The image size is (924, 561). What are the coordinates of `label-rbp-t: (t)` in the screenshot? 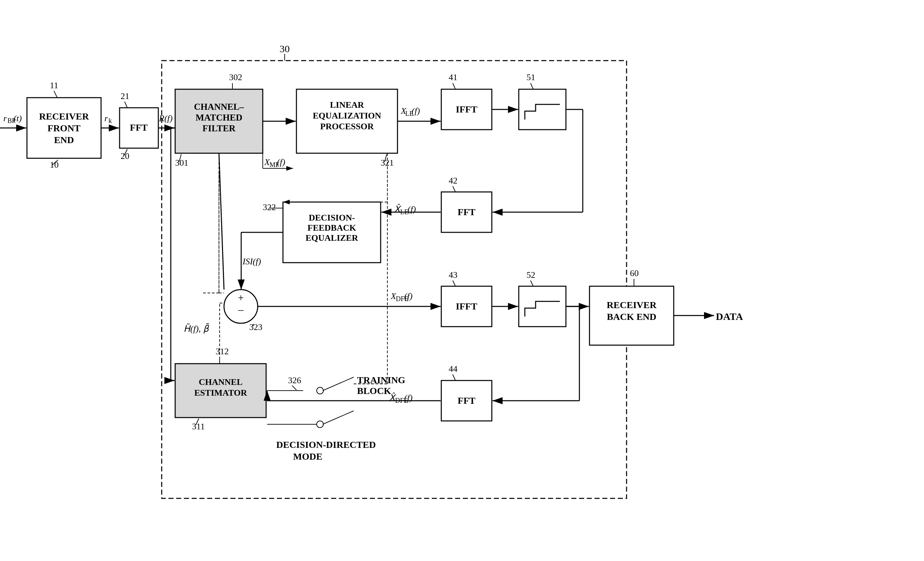 It's located at (18, 118).